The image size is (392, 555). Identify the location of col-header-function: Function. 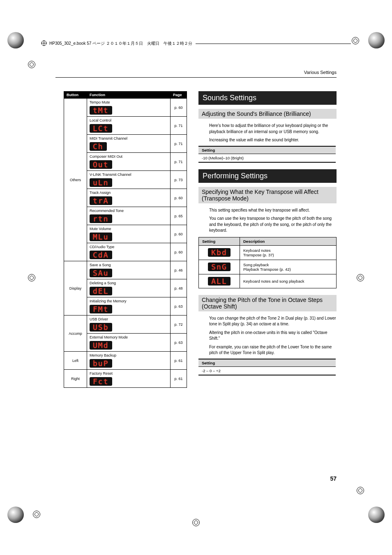
(129, 95).